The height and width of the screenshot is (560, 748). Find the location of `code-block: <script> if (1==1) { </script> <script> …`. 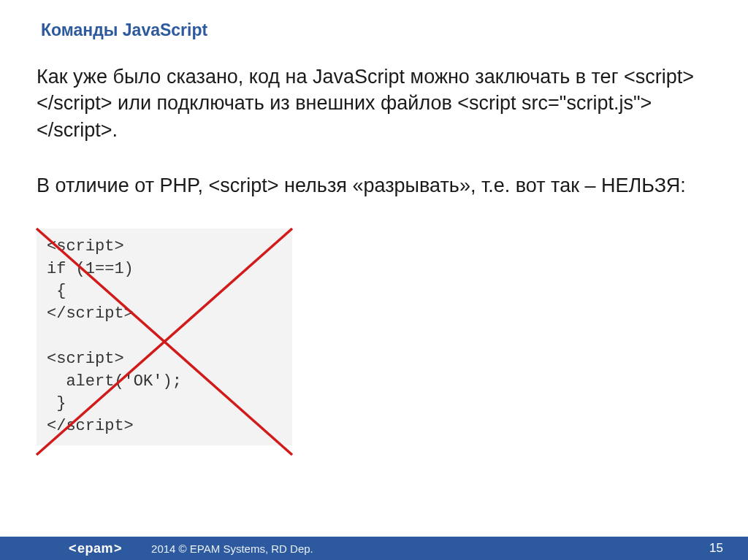

code-block: <script> if (1==1) { </script> <script> … is located at coordinates (164, 337).